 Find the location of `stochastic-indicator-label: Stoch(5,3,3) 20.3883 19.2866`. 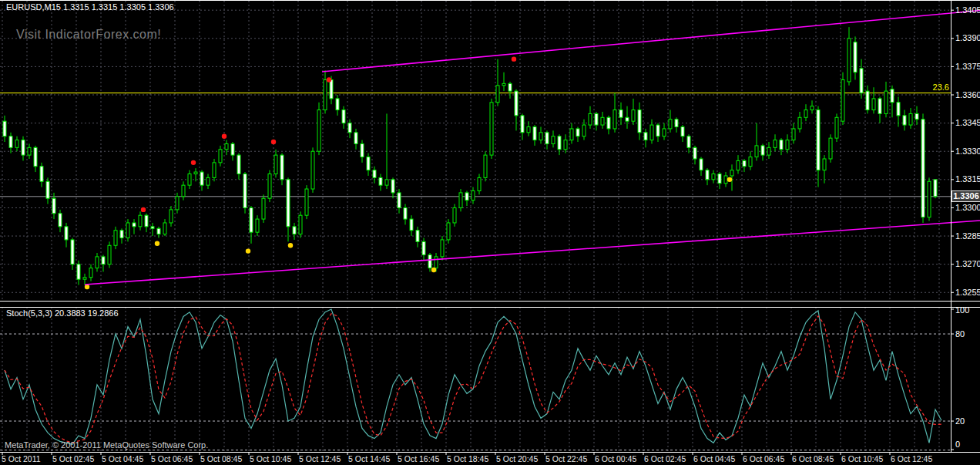

stochastic-indicator-label: Stoch(5,3,3) 20.3883 19.2866 is located at coordinates (62, 313).